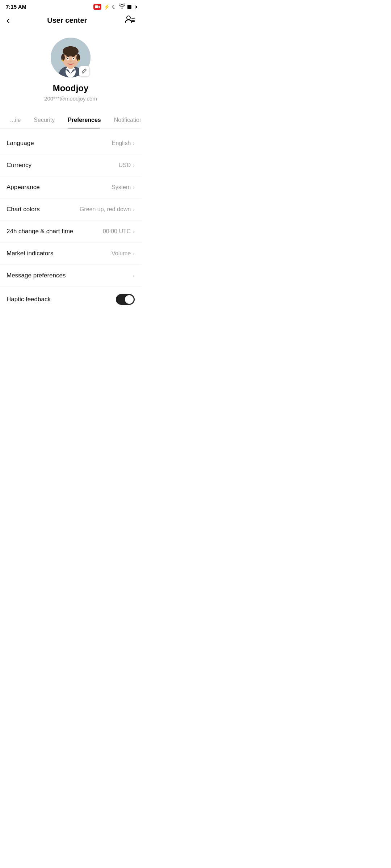 The width and height of the screenshot is (391, 868). I want to click on status-bar: 7:15 AM ⚡ ☾, so click(71, 6).